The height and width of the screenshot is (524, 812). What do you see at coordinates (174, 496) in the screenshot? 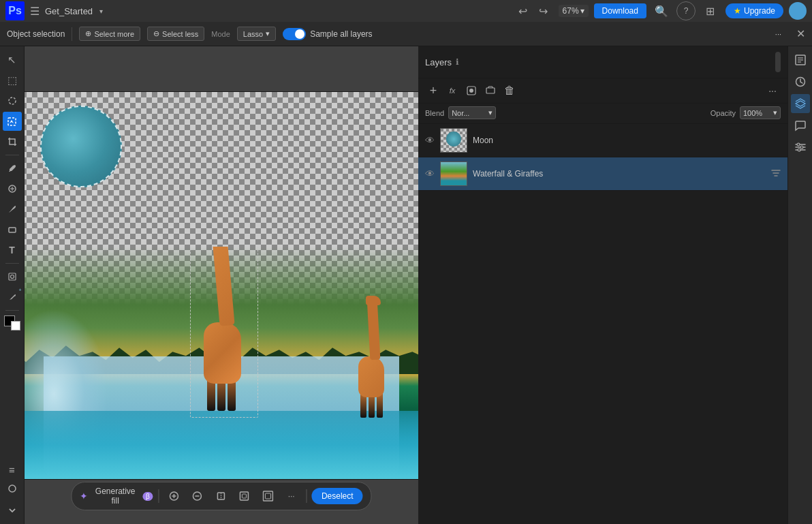
I see `add-selection-button` at bounding box center [174, 496].